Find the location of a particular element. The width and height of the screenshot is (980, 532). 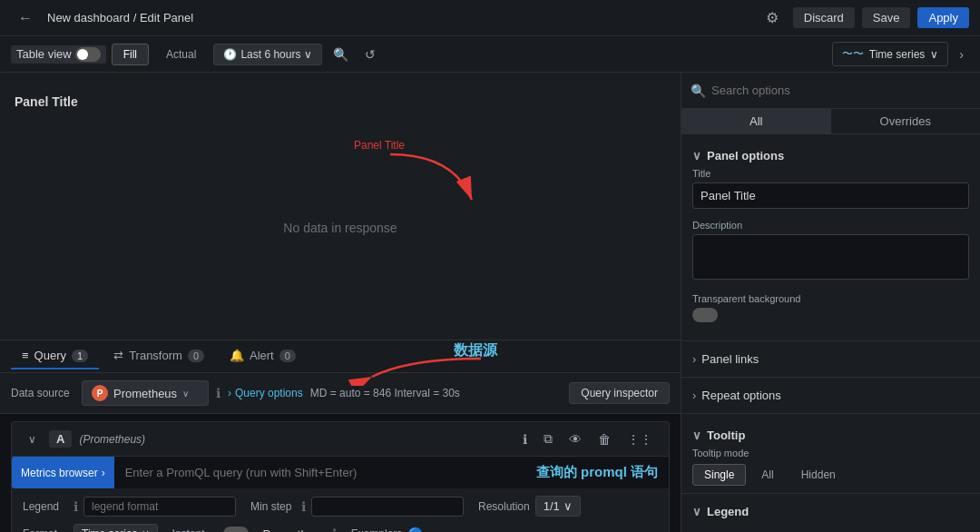

table-view-switch is located at coordinates (88, 54).